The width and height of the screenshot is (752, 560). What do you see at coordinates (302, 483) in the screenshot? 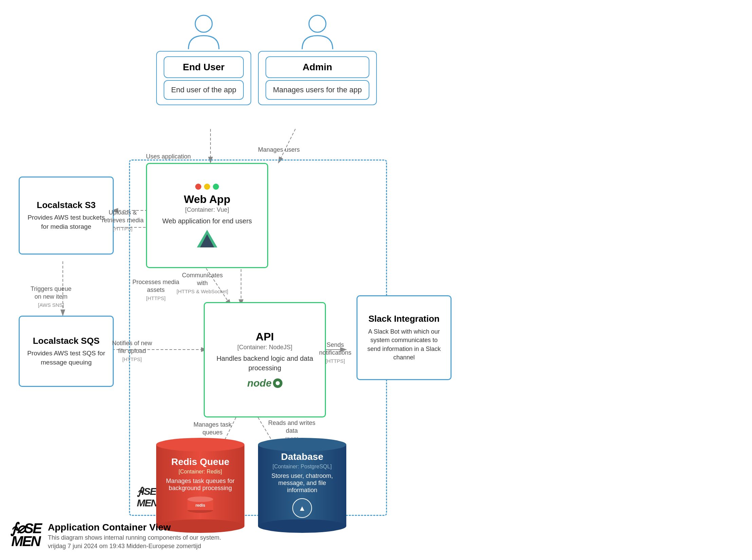
I see `db-desc: Stores user, chatroom, message, and file…` at bounding box center [302, 483].